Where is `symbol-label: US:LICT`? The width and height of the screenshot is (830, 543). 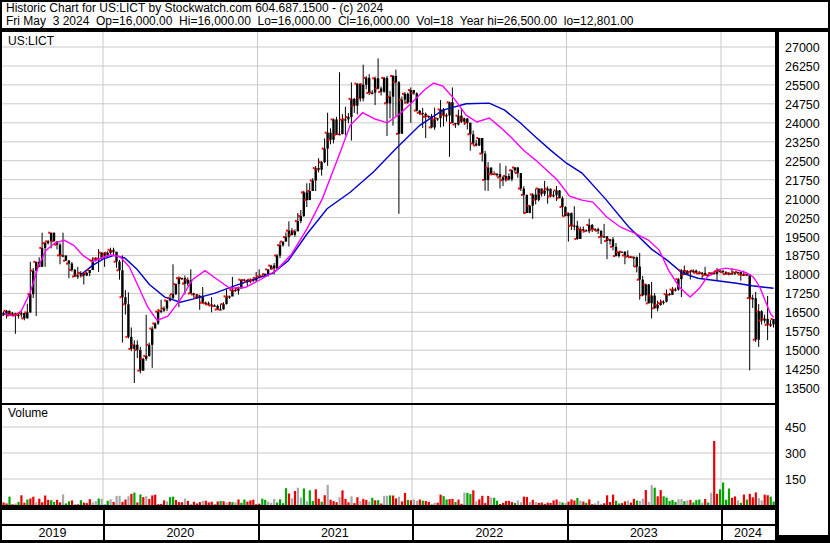 symbol-label: US:LICT is located at coordinates (31, 41).